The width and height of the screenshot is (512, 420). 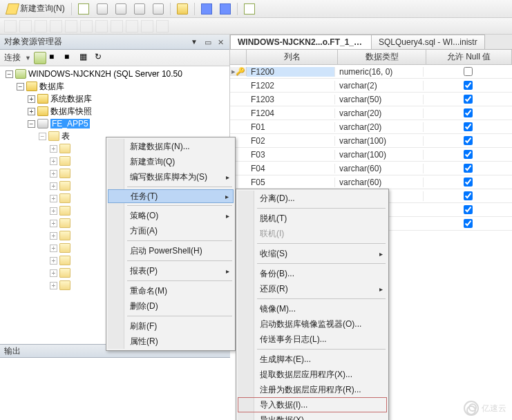 What do you see at coordinates (379, 182) in the screenshot?
I see `cell-type: varchar(60)` at bounding box center [379, 182].